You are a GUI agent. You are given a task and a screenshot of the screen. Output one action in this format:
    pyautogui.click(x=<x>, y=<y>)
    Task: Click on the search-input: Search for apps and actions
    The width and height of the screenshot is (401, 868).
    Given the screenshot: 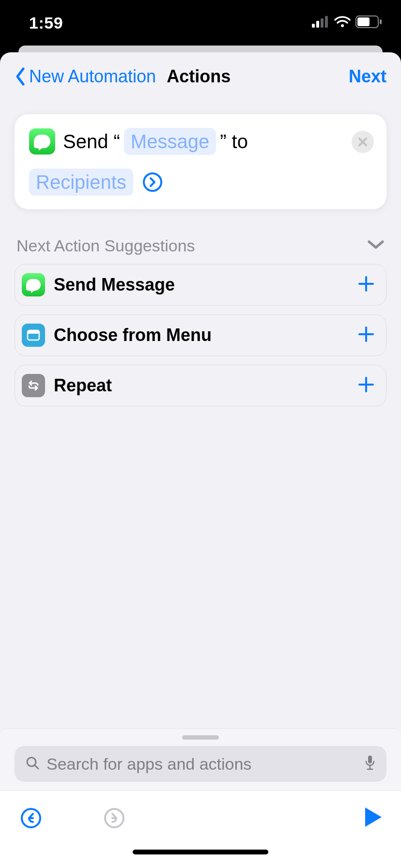 What is the action you would take?
    pyautogui.click(x=200, y=764)
    